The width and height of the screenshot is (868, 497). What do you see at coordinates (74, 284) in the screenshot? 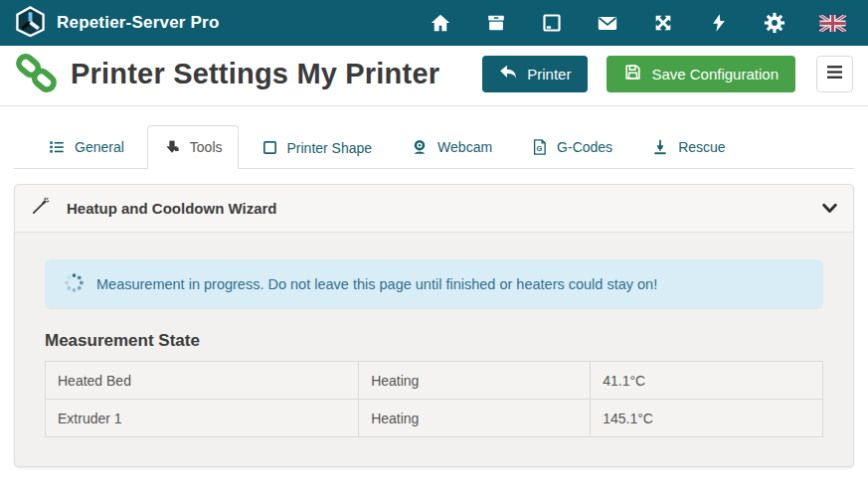
I see `spinner-icon` at bounding box center [74, 284].